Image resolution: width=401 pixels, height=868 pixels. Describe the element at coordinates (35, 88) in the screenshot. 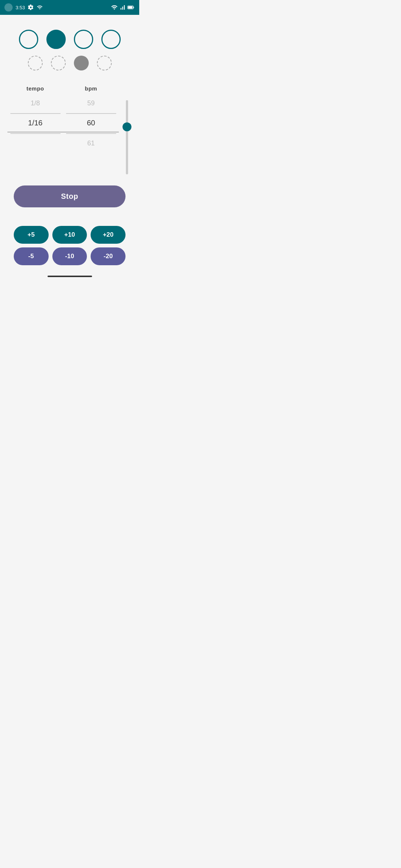

I see `tempo-header: tempo` at that location.